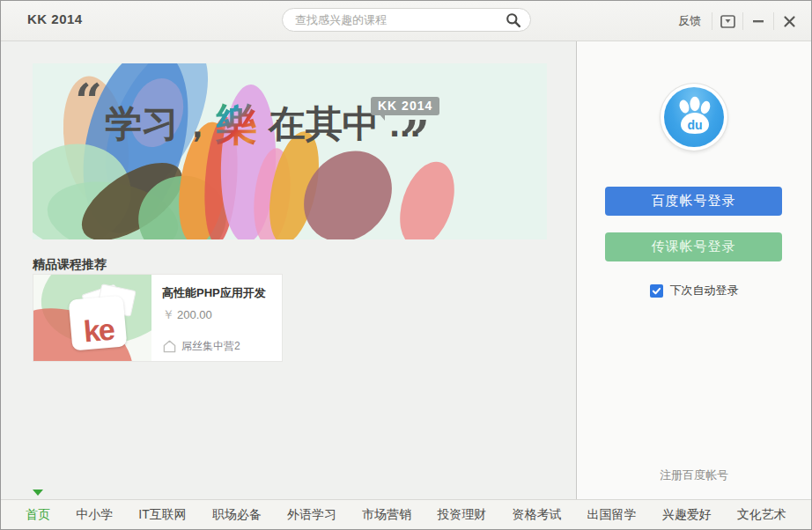 The height and width of the screenshot is (530, 812). Describe the element at coordinates (55, 19) in the screenshot. I see `app-title: KK 2014` at that location.